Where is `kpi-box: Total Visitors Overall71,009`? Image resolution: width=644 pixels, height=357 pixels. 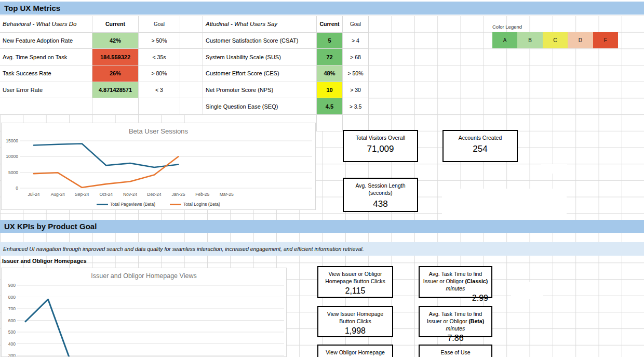 kpi-box: Total Visitors Overall71,009 is located at coordinates (380, 146).